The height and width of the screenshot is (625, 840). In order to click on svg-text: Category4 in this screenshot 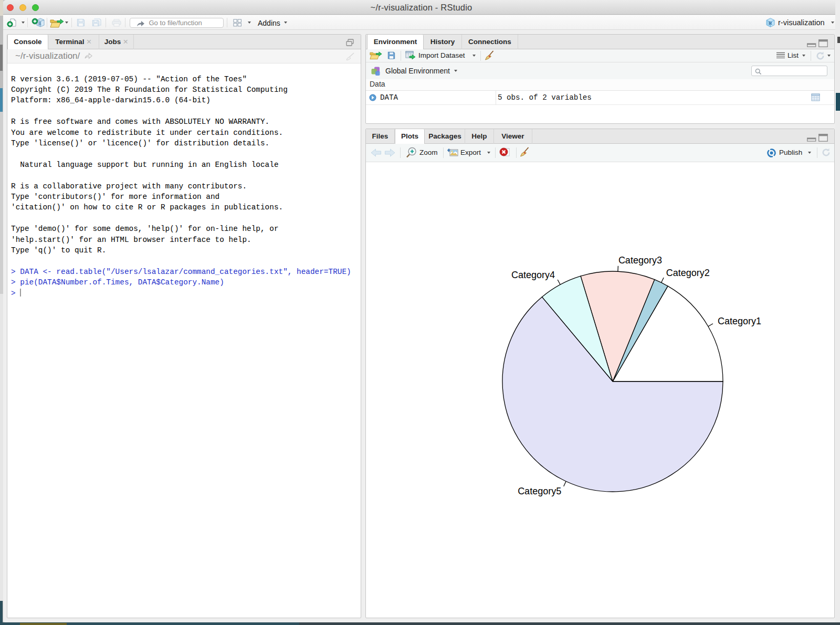, I will do `click(533, 275)`.